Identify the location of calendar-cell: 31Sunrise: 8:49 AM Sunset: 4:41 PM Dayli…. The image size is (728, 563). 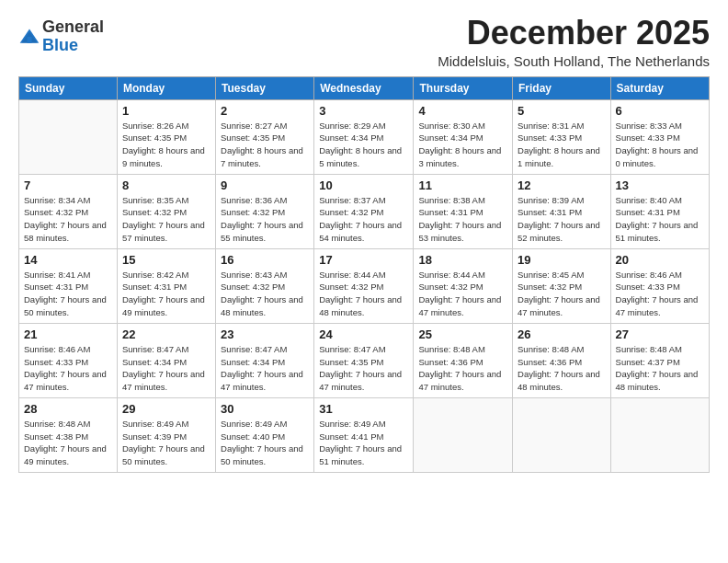
(364, 434).